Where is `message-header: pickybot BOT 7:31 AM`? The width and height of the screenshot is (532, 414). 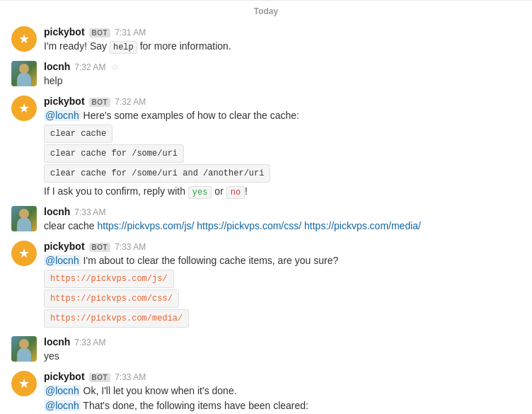
message-header: pickybot BOT 7:31 AM is located at coordinates (282, 32).